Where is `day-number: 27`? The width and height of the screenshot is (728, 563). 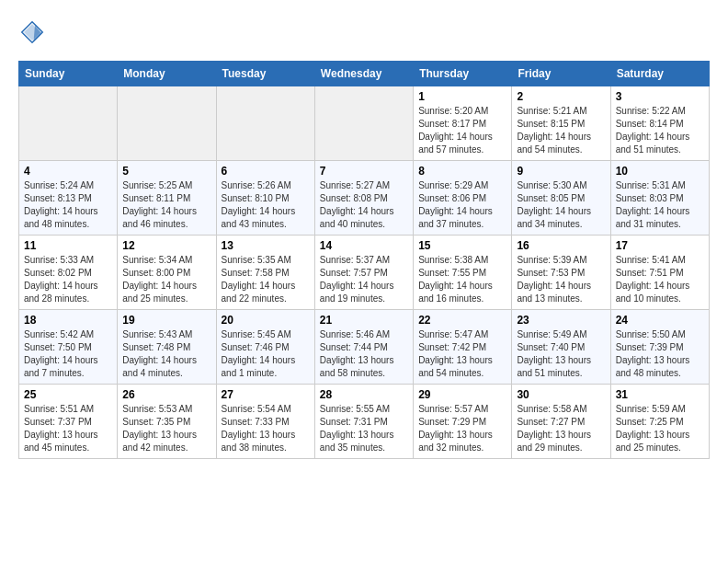
day-number: 27 is located at coordinates (266, 395).